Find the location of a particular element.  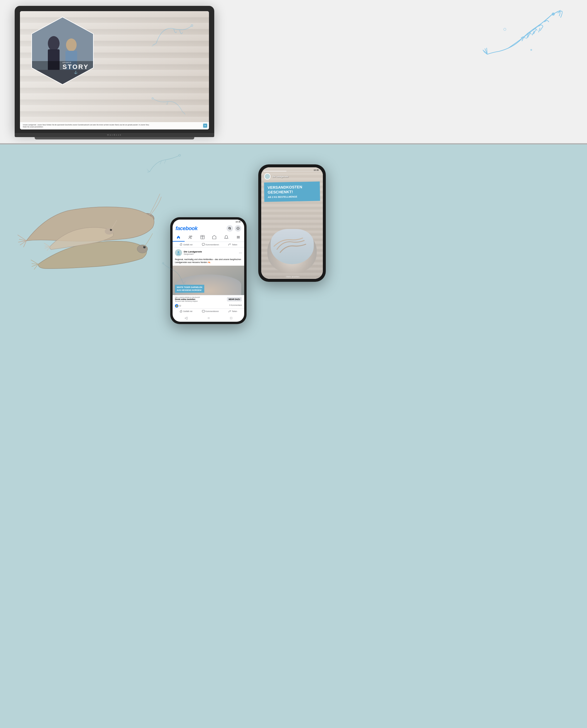

laptop-brand: MacBook is located at coordinates (114, 135).